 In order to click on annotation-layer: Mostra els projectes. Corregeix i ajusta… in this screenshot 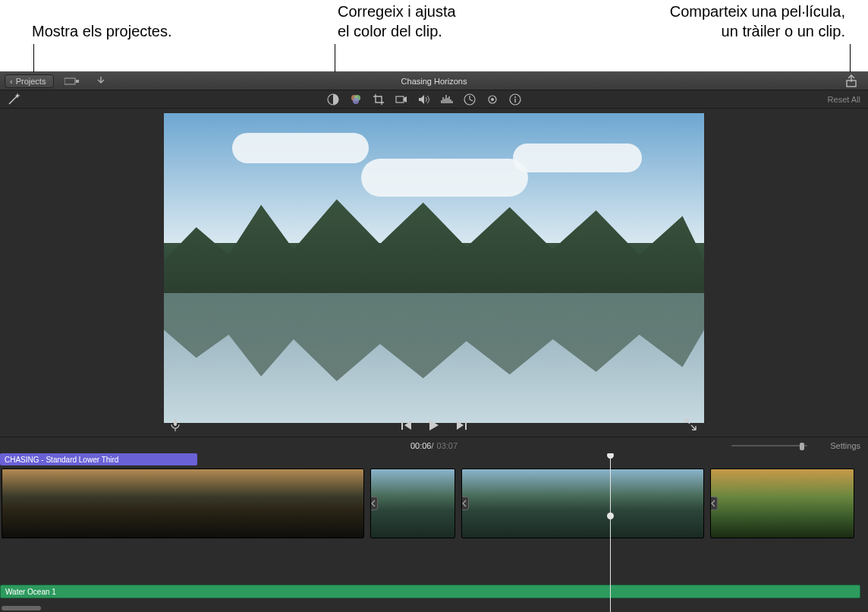, I will do `click(434, 36)`.